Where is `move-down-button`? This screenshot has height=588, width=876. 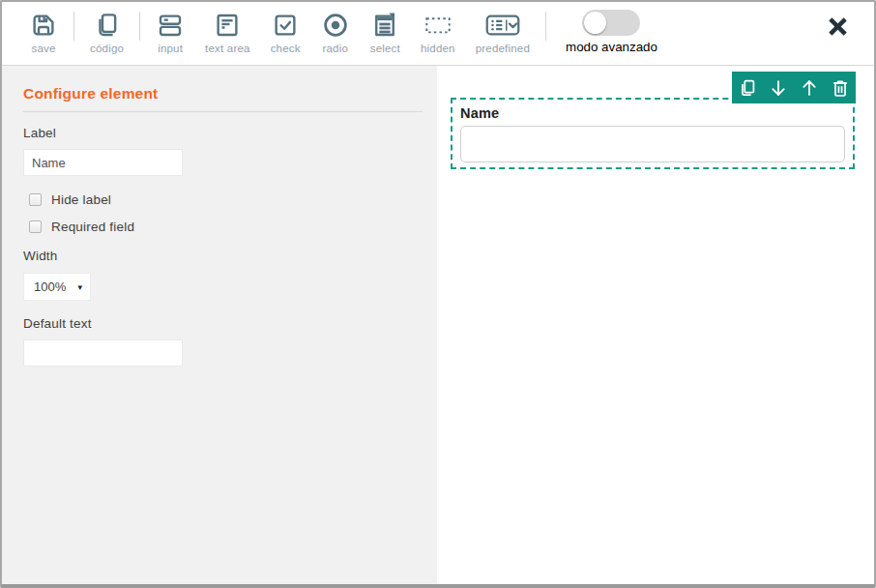 move-down-button is located at coordinates (778, 88).